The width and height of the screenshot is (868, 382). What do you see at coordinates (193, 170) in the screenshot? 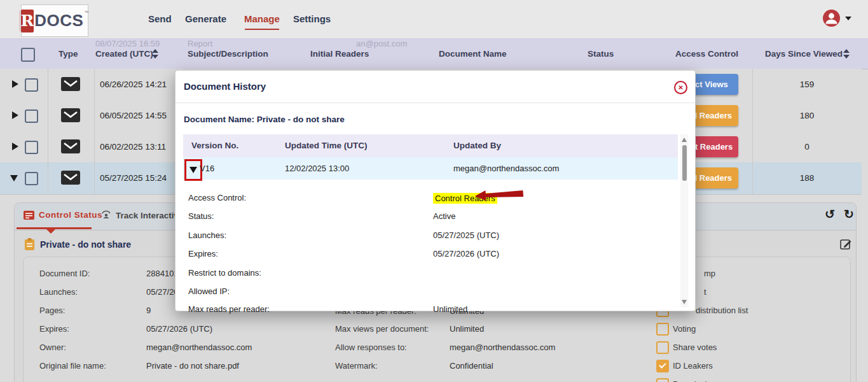
I see `collapse-version-icon` at bounding box center [193, 170].